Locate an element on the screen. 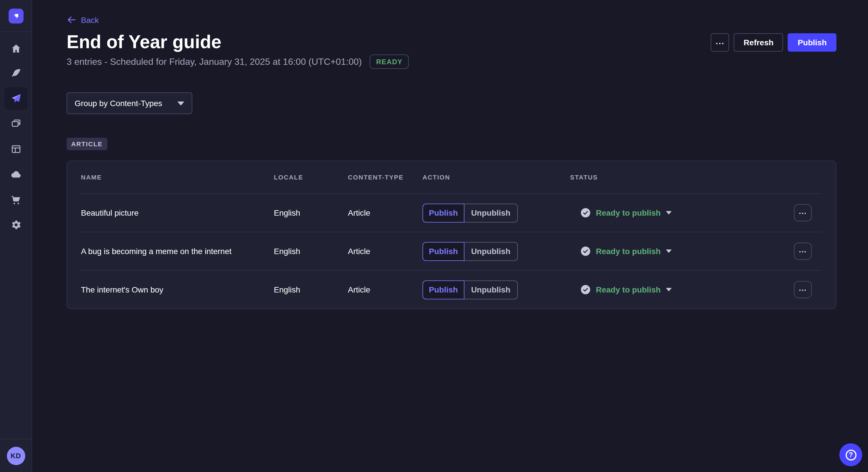 This screenshot has height=472, width=868. cart-icon is located at coordinates (16, 200).